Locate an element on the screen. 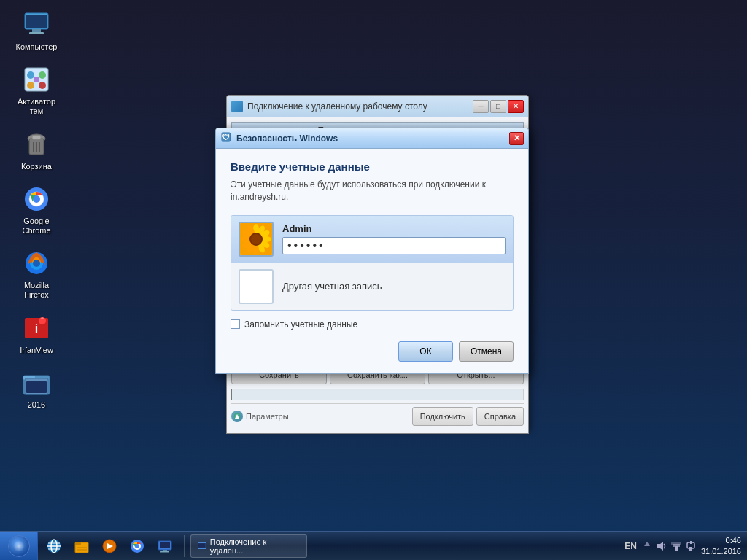 This screenshot has width=747, height=560. tray-power-icon is located at coordinates (691, 546).